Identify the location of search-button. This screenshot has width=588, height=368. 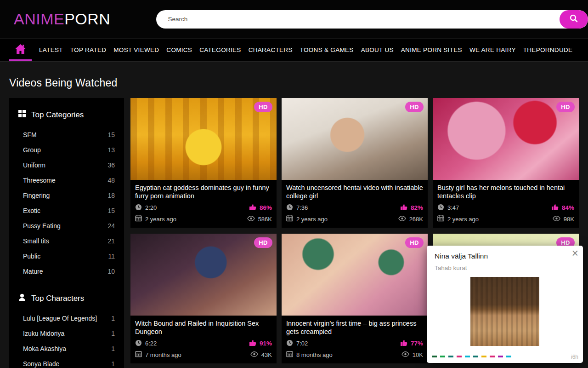
(574, 19).